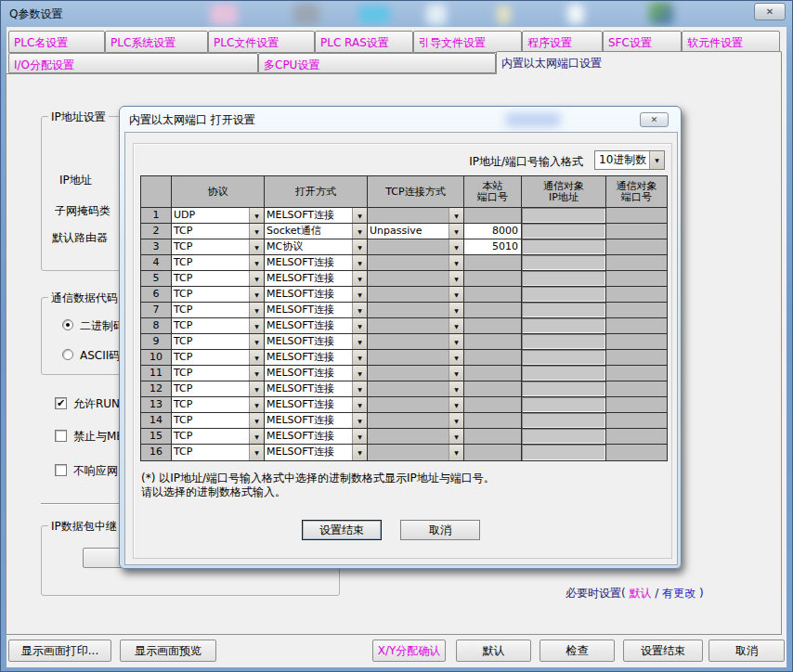  Describe the element at coordinates (494, 651) in the screenshot. I see `default-button: 默认` at that location.